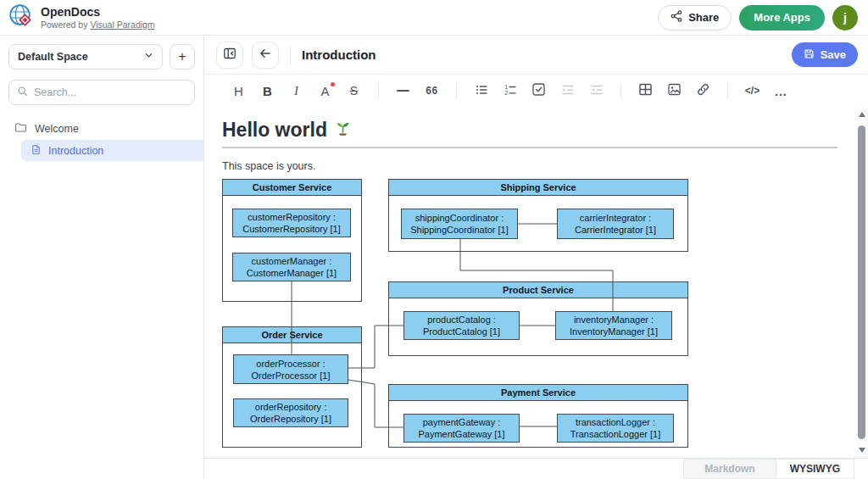 Image resolution: width=868 pixels, height=479 pixels. I want to click on share-button: Share, so click(695, 18).